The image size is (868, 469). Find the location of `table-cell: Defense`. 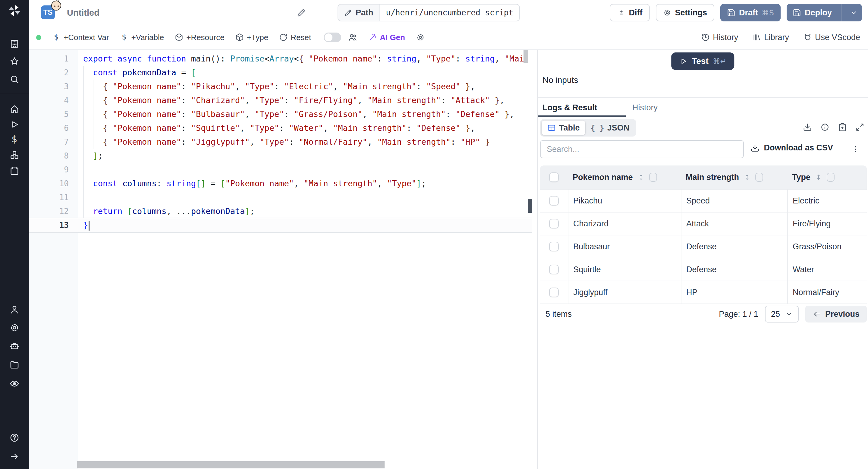

table-cell: Defense is located at coordinates (734, 270).